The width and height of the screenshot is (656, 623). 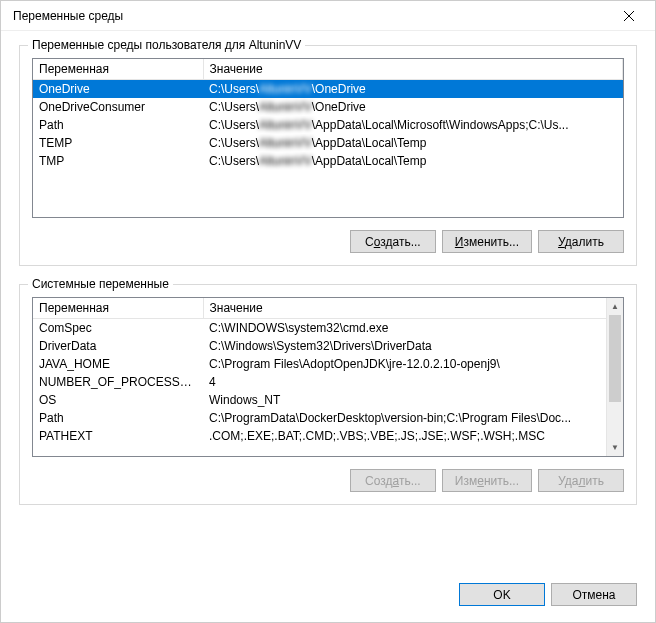 What do you see at coordinates (393, 242) in the screenshot?
I see `user-new-button: Создать...` at bounding box center [393, 242].